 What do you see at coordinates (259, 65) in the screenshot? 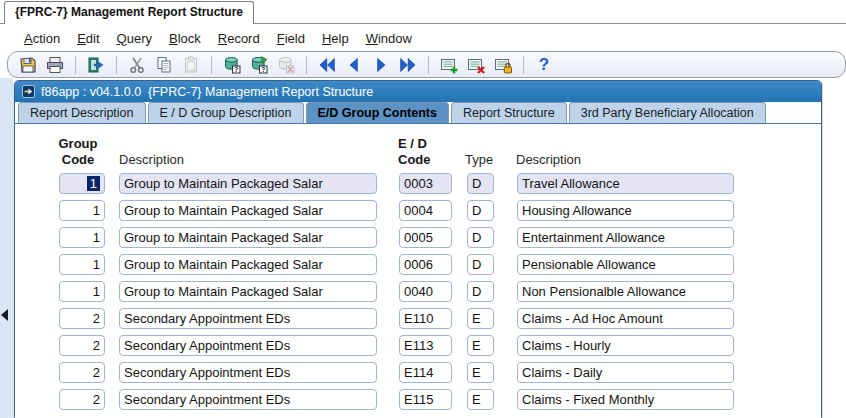
I see `execute-query-icon: ?` at bounding box center [259, 65].